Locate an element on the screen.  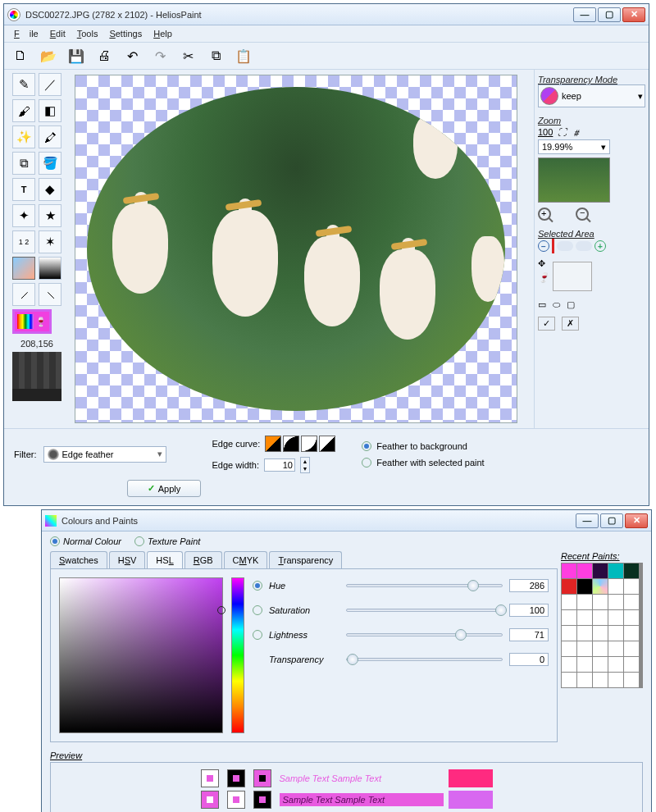
feather-paint-radio: Feather with selected paint is located at coordinates (423, 463).